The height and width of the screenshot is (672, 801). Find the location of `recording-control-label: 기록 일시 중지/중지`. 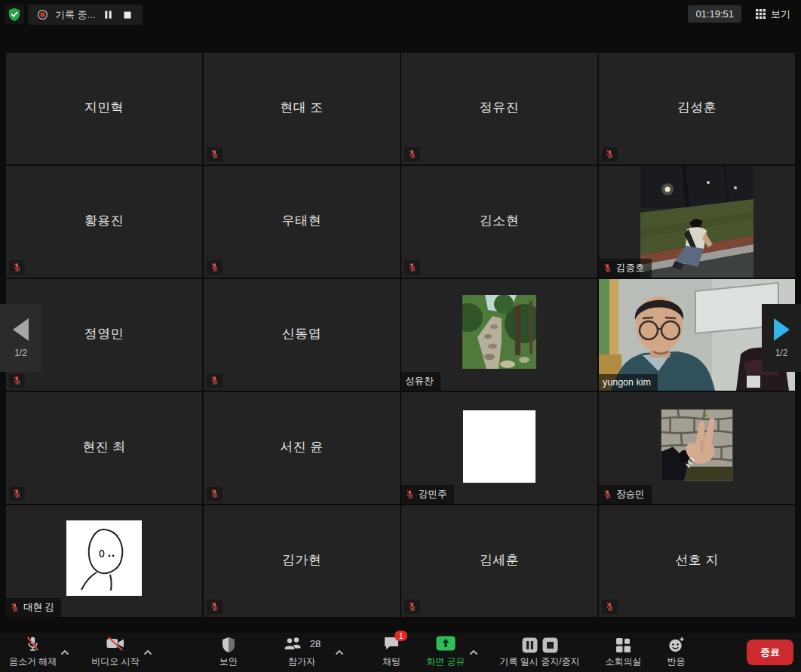

recording-control-label: 기록 일시 중지/중지 is located at coordinates (540, 662).